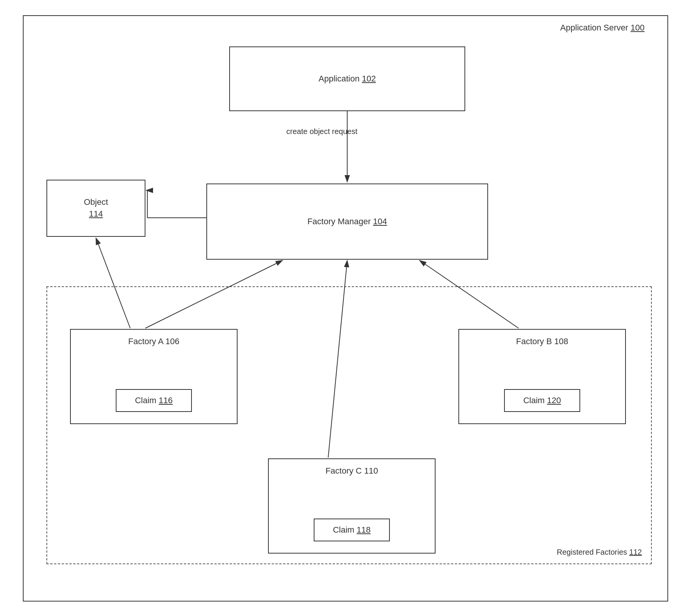  What do you see at coordinates (347, 79) in the screenshot?
I see `application-label: Application 102` at bounding box center [347, 79].